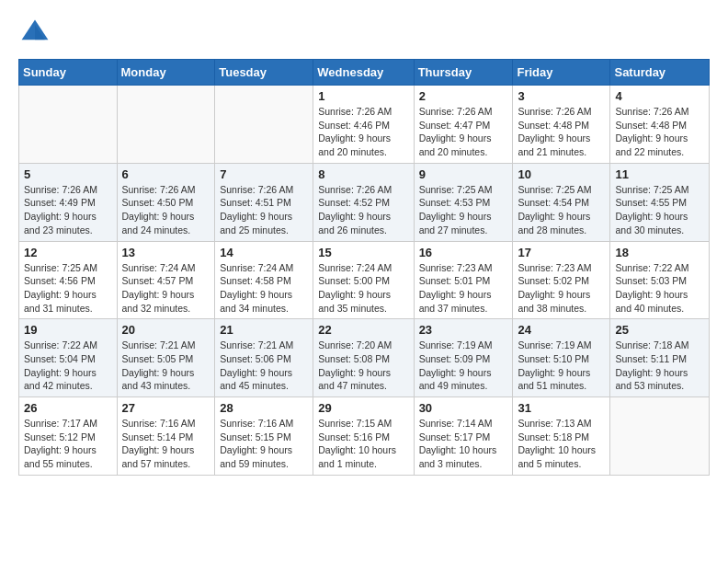 Image resolution: width=728 pixels, height=563 pixels. I want to click on day-info: Sunrise: 7:24 AMSunset: 4:58 PMDaylight:…, so click(264, 289).